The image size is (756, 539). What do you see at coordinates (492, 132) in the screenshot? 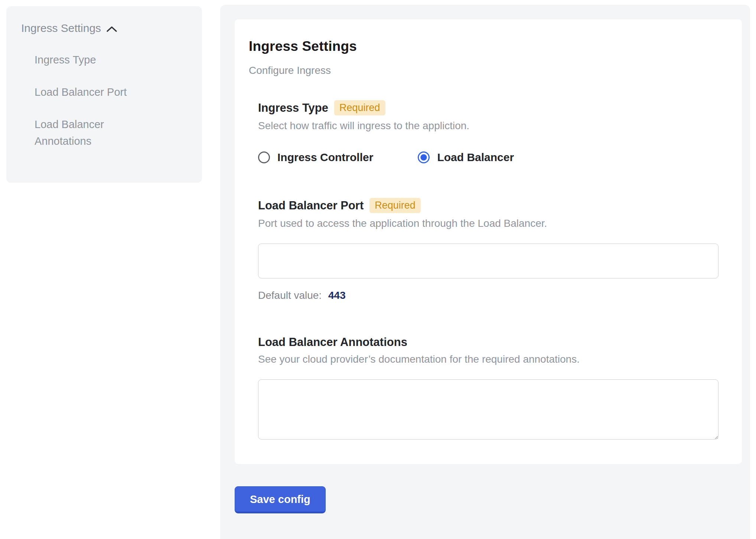
I see `section-ingress-type: Ingress Type Required Select how traffic…` at bounding box center [492, 132].